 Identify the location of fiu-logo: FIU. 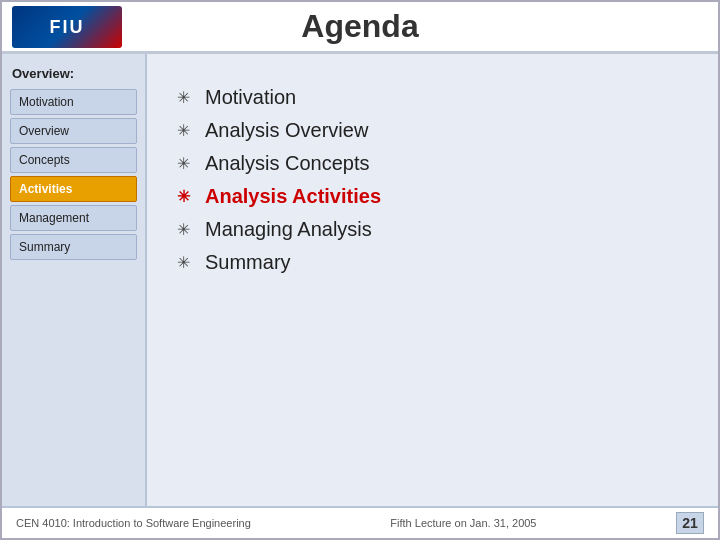
(67, 27).